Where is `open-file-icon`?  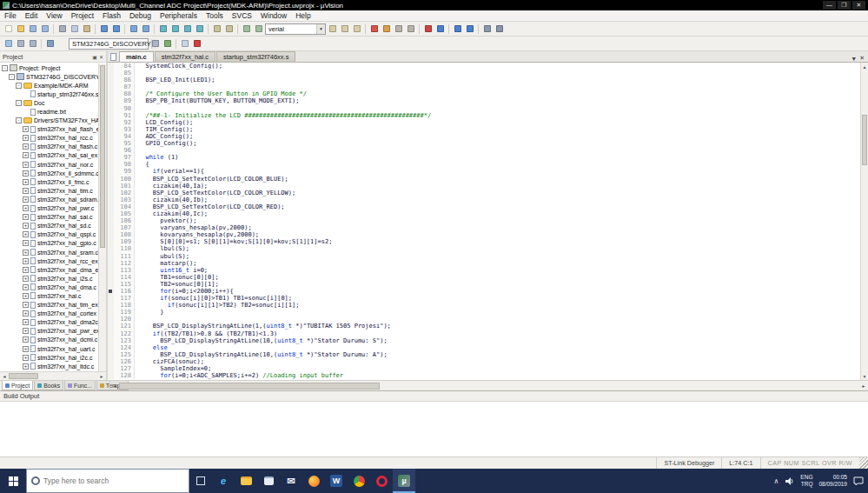 open-file-icon is located at coordinates (21, 30).